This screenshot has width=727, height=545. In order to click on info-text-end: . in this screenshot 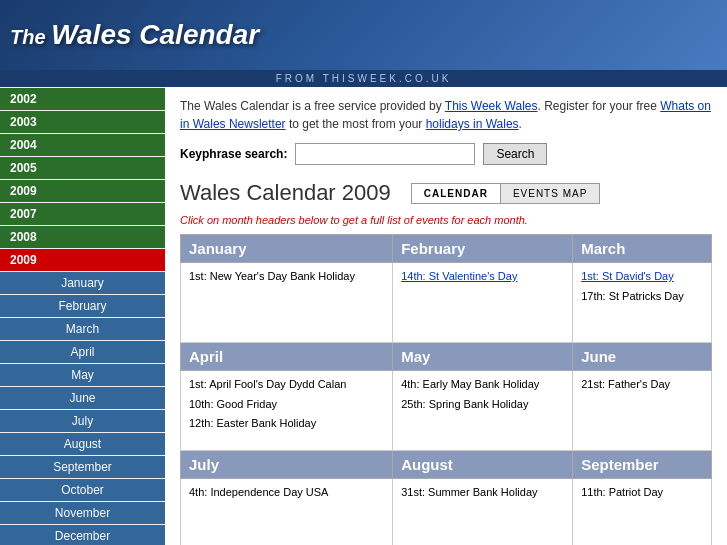, I will do `click(520, 124)`.